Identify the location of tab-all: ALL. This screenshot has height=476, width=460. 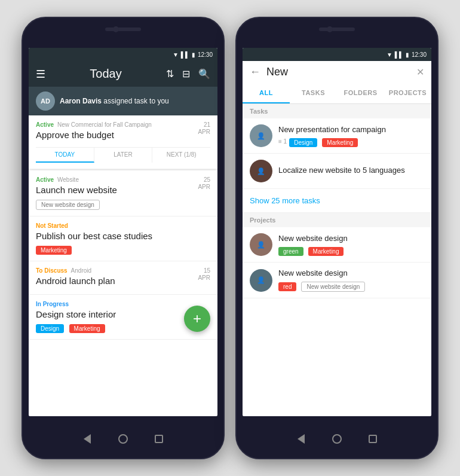
(266, 93).